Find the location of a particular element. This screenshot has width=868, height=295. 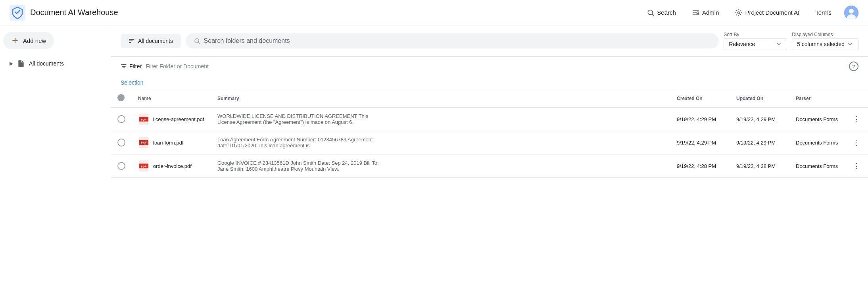

project-nav-label: Project Document AI is located at coordinates (772, 13).